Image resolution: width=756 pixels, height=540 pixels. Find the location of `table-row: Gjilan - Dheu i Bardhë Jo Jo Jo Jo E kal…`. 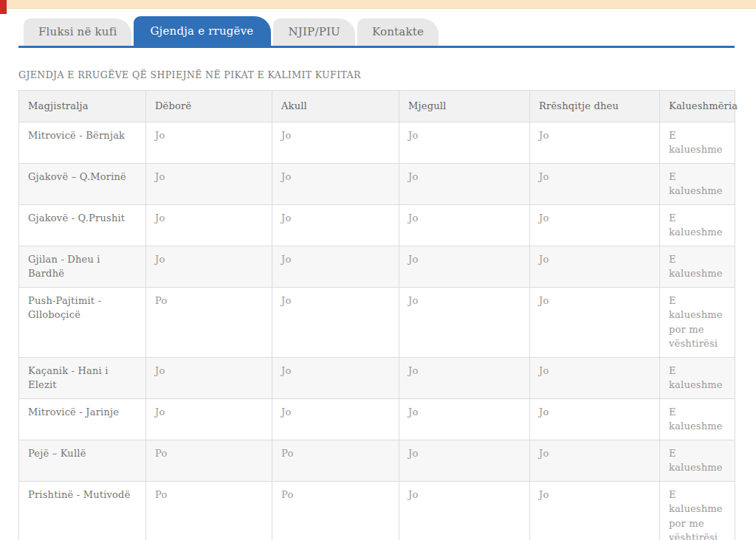

table-row: Gjilan - Dheu i Bardhë Jo Jo Jo Jo E kal… is located at coordinates (377, 266).